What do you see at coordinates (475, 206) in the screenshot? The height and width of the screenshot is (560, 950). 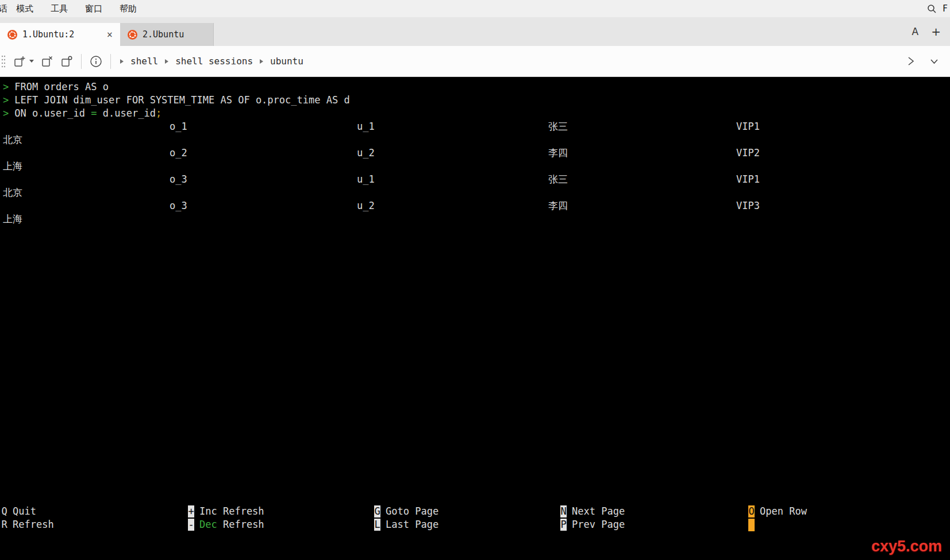 I see `result-row: o_3 u_2 李四 VIP3` at bounding box center [475, 206].